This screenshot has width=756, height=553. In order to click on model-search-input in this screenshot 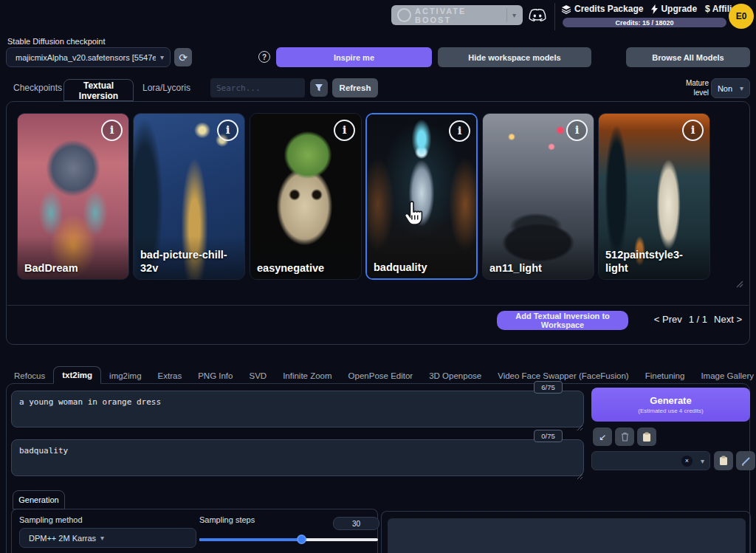, I will do `click(258, 88)`.